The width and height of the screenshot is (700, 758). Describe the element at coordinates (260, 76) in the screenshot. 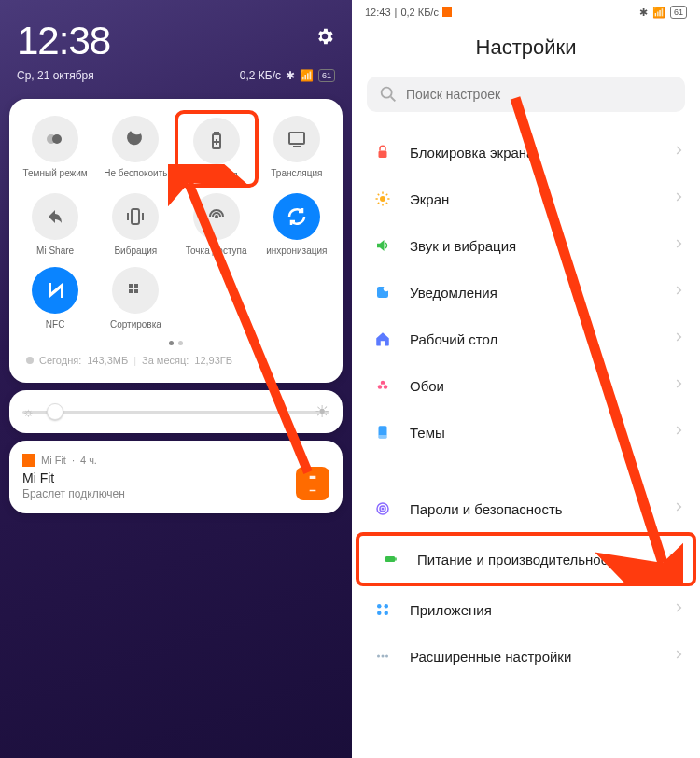

I see `net-speed: 0,2 КБ/с` at that location.